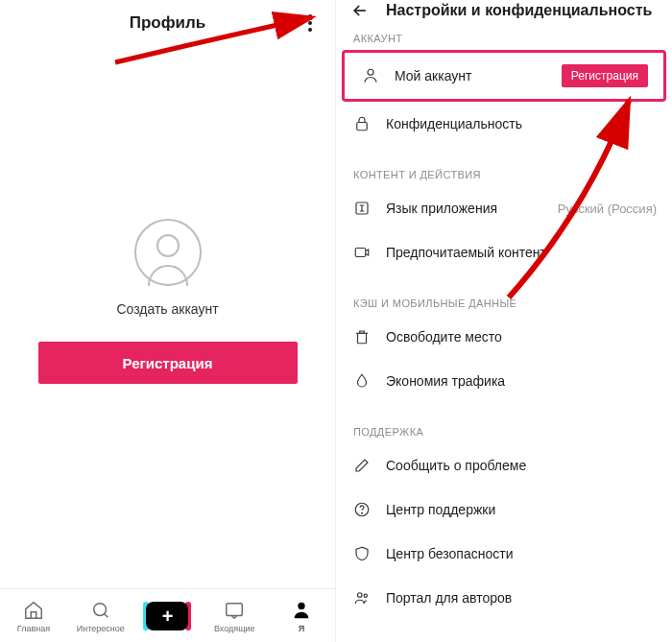 The width and height of the screenshot is (672, 642). What do you see at coordinates (167, 23) in the screenshot?
I see `profile-header: Профиль` at bounding box center [167, 23].